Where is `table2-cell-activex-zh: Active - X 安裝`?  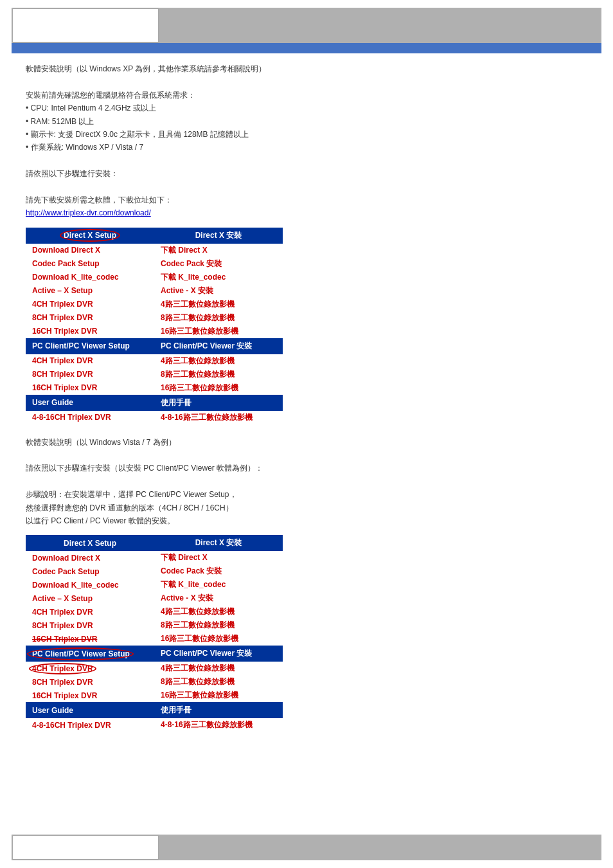 table2-cell-activex-zh: Active - X 安裝 is located at coordinates (218, 598).